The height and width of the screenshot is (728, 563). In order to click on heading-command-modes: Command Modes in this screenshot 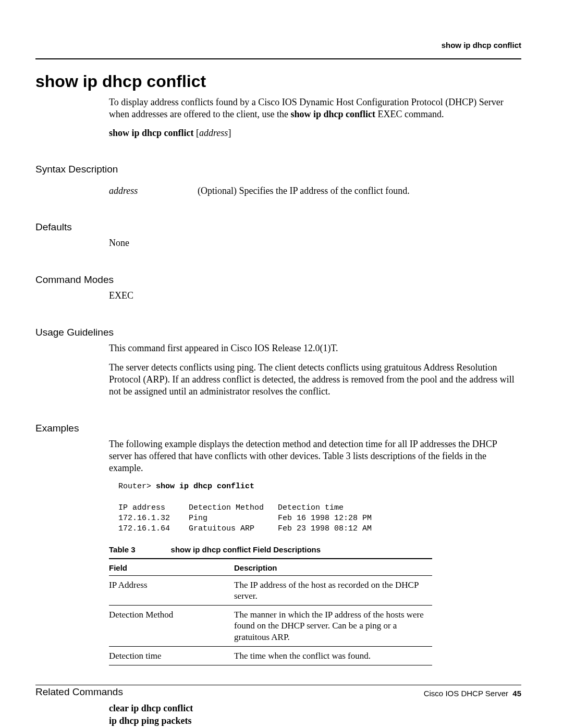, I will do `click(278, 280)`.